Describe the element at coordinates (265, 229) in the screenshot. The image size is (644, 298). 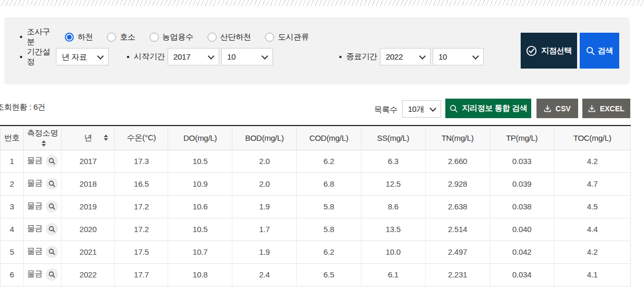
I see `cell-value: 1.7` at that location.